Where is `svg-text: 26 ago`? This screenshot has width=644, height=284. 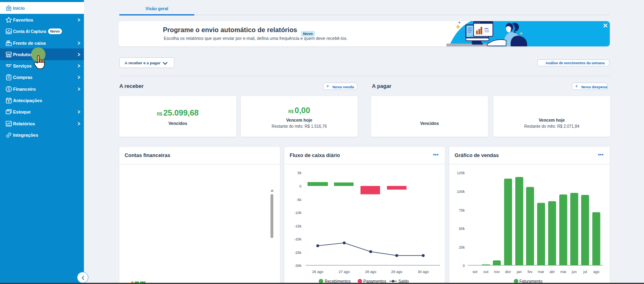
svg-text: 26 ago is located at coordinates (318, 272).